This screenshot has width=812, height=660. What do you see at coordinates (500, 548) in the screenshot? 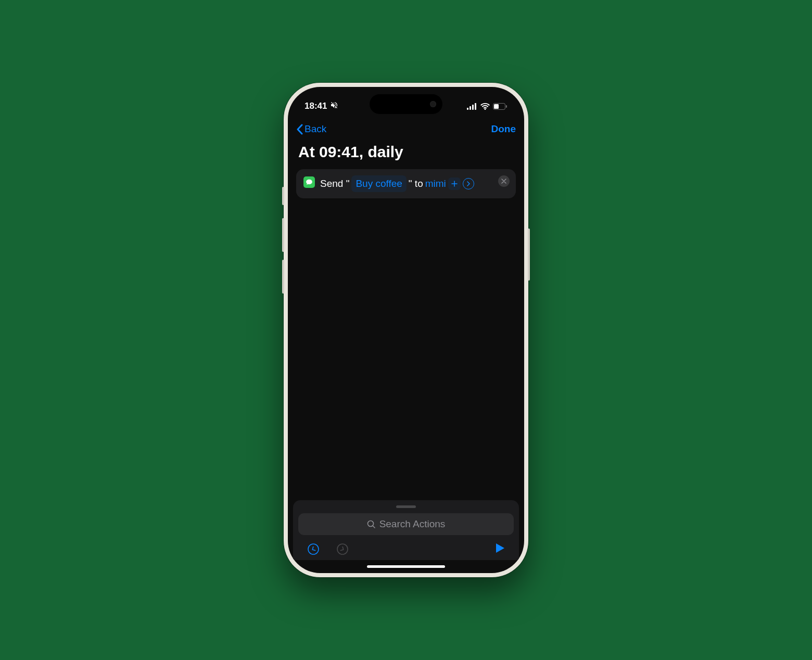
I see `play-icon` at bounding box center [500, 548].